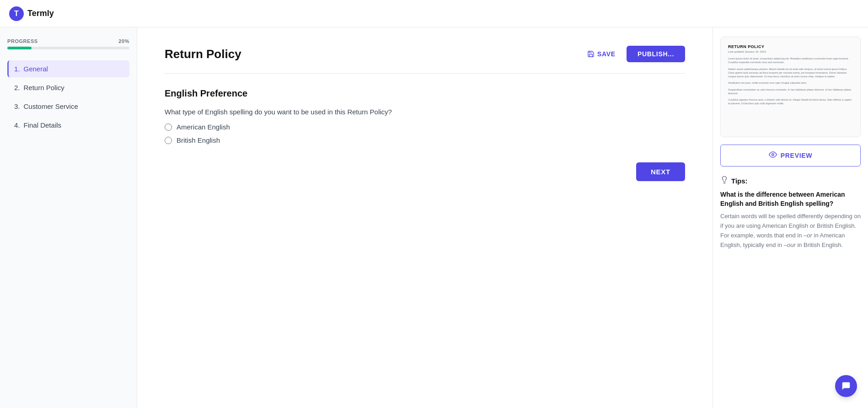  Describe the element at coordinates (69, 48) in the screenshot. I see `progress-bar-background` at that location.